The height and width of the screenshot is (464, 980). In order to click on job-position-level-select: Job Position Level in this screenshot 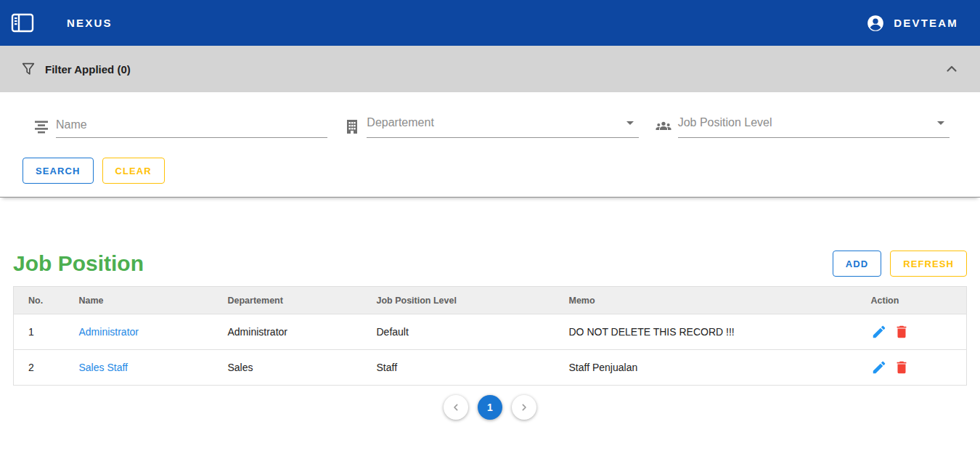, I will do `click(814, 123)`.